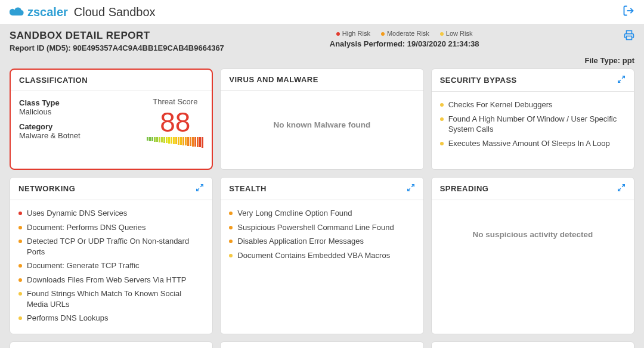  I want to click on list-item: Performs DNS Lookups, so click(111, 318).